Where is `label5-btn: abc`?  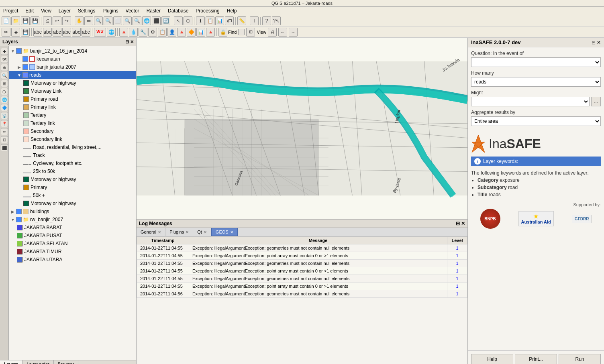 label5-btn: abc is located at coordinates (67, 32).